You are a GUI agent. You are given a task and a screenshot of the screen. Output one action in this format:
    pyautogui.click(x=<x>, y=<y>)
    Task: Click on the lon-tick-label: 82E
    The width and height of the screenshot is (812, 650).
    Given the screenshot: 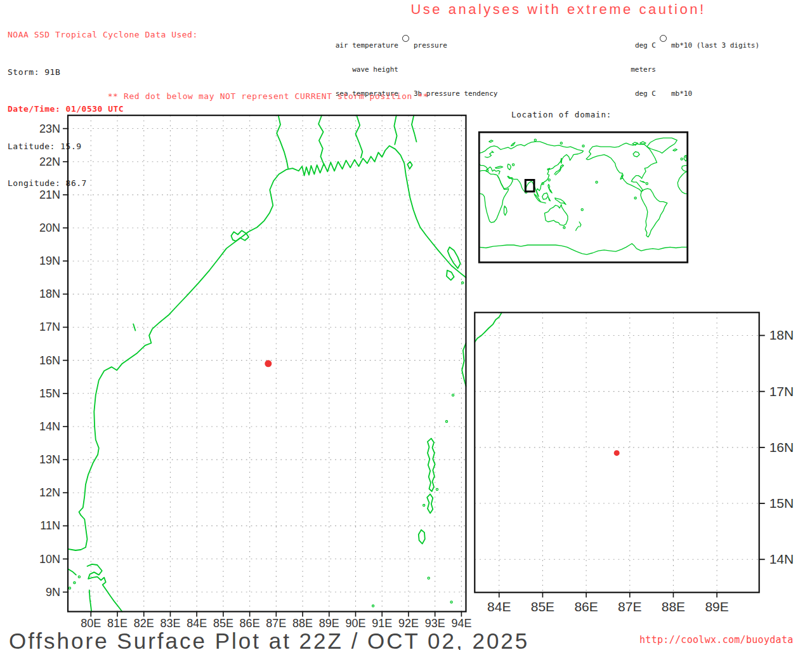 What is the action you would take?
    pyautogui.click(x=144, y=623)
    